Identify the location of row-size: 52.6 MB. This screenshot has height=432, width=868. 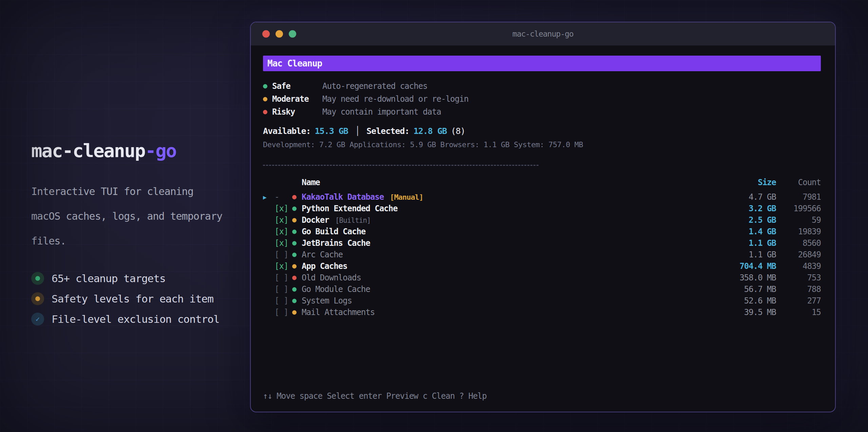
(744, 301).